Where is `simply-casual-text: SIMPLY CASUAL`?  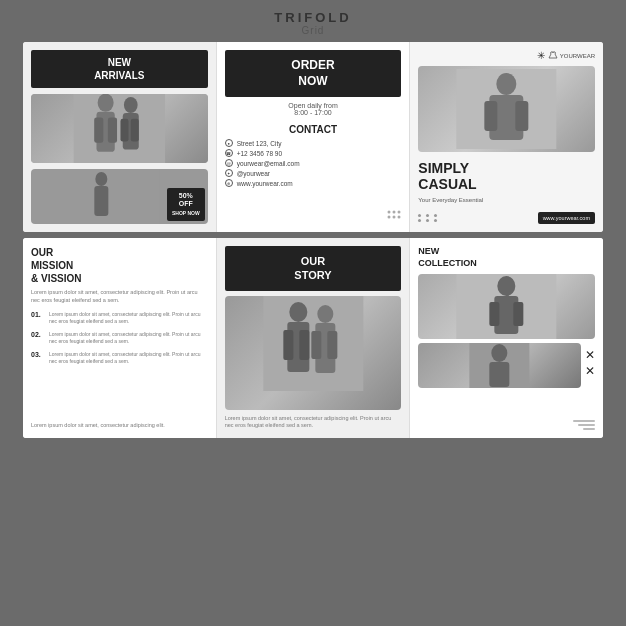 simply-casual-text: SIMPLY CASUAL is located at coordinates (506, 176).